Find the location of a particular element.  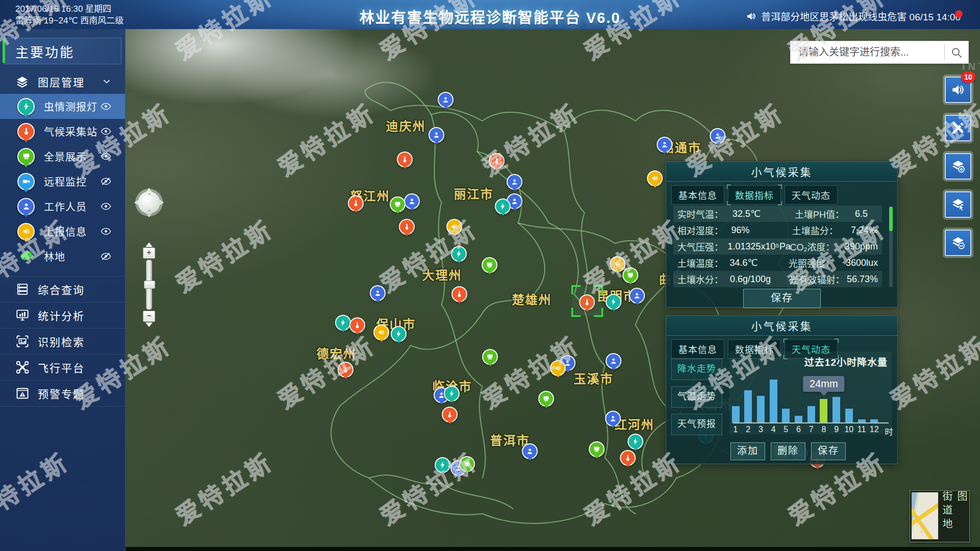

zoom-out-button: − is located at coordinates (149, 316).